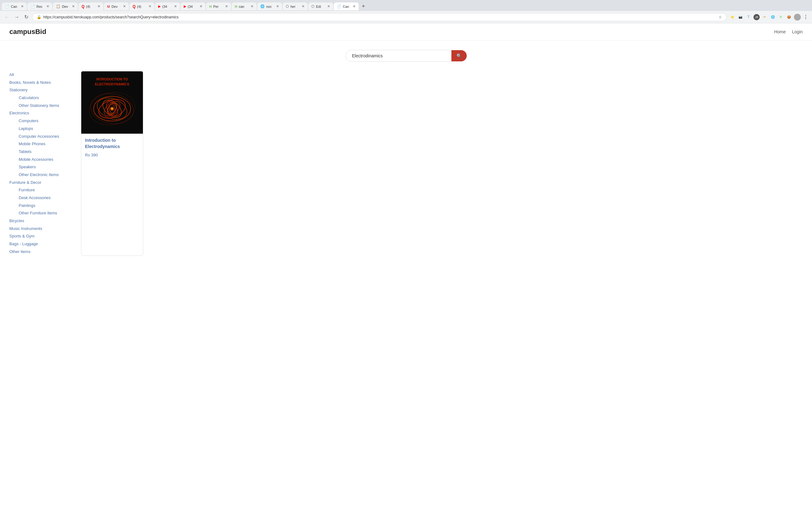 Image resolution: width=812 pixels, height=516 pixels. Describe the element at coordinates (112, 103) in the screenshot. I see `product-cover-svg: INTRODUCTION TO ELECTRODYNAMICS` at that location.